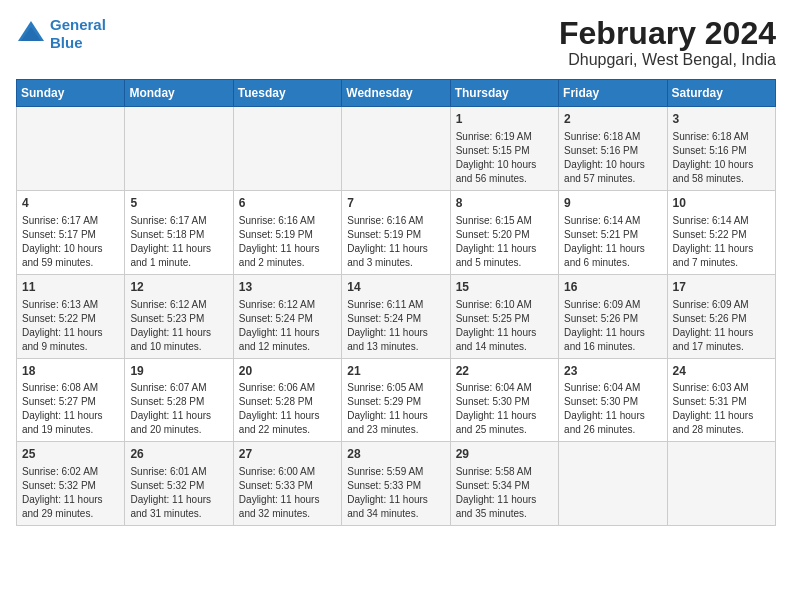  Describe the element at coordinates (71, 94) in the screenshot. I see `weekday-header: Sunday` at that location.